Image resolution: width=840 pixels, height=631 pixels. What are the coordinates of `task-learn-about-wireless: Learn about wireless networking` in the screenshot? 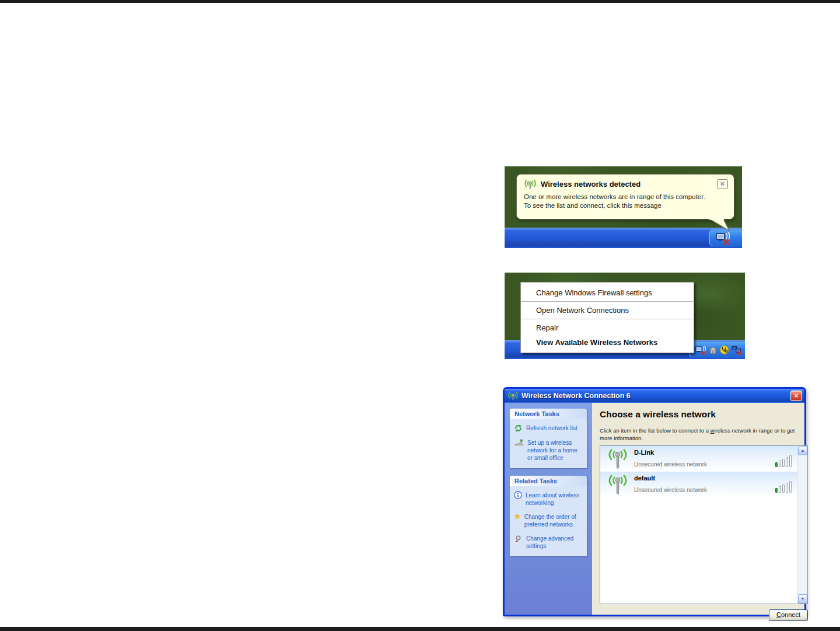 It's located at (548, 499).